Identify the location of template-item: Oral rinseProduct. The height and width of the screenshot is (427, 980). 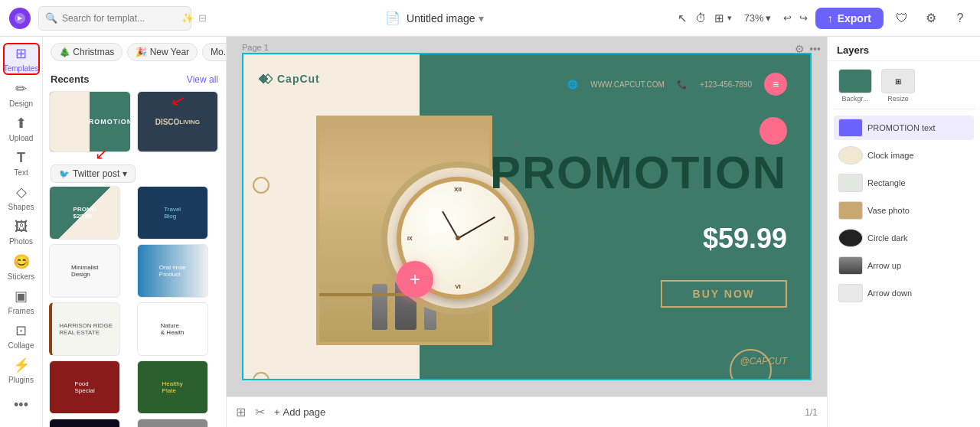
(173, 271).